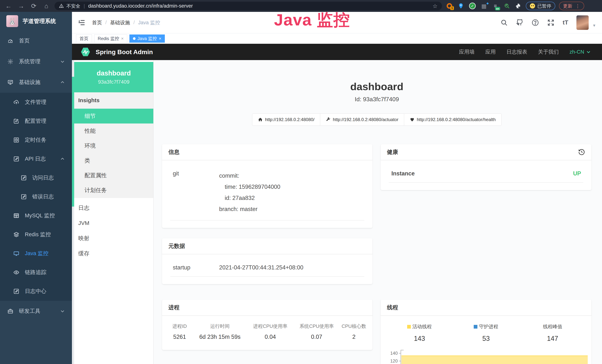  What do you see at coordinates (453, 120) in the screenshot?
I see `endpoint-health-button: http://192.168.0.2:48080/actuator/health` at bounding box center [453, 120].